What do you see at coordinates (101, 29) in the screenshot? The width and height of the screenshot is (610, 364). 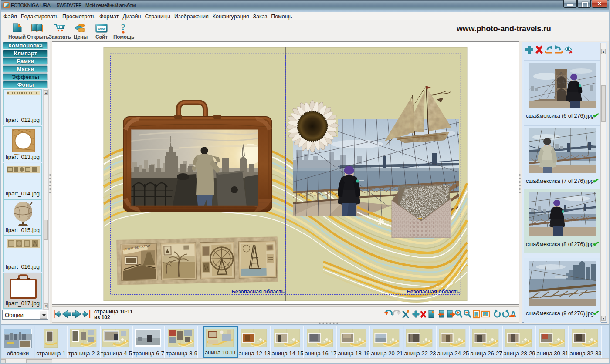 I see `svg-text: www` at bounding box center [101, 29].